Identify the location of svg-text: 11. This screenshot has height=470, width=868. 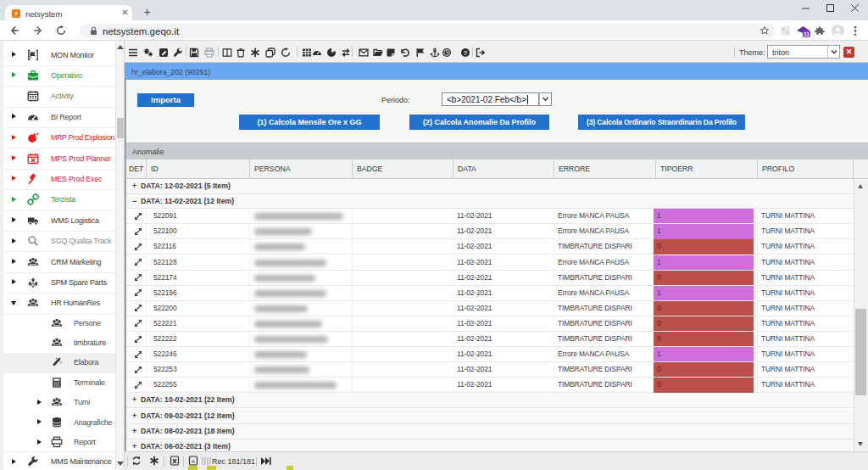
(807, 34).